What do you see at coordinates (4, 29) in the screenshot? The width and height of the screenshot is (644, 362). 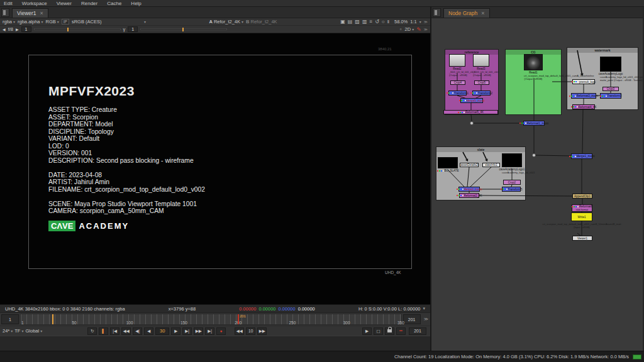 I see `gain-prev-button: ◀` at bounding box center [4, 29].